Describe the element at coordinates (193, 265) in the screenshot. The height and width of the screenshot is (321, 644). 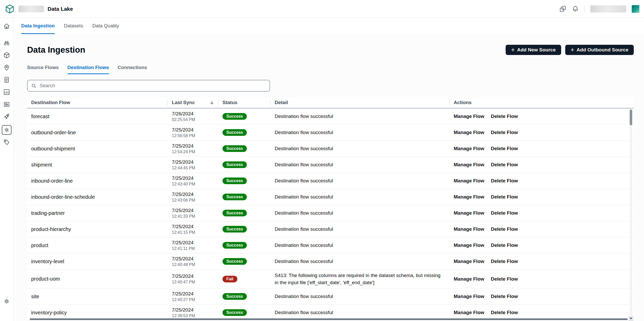
I see `sync-time: 12:40:48 PM` at that location.